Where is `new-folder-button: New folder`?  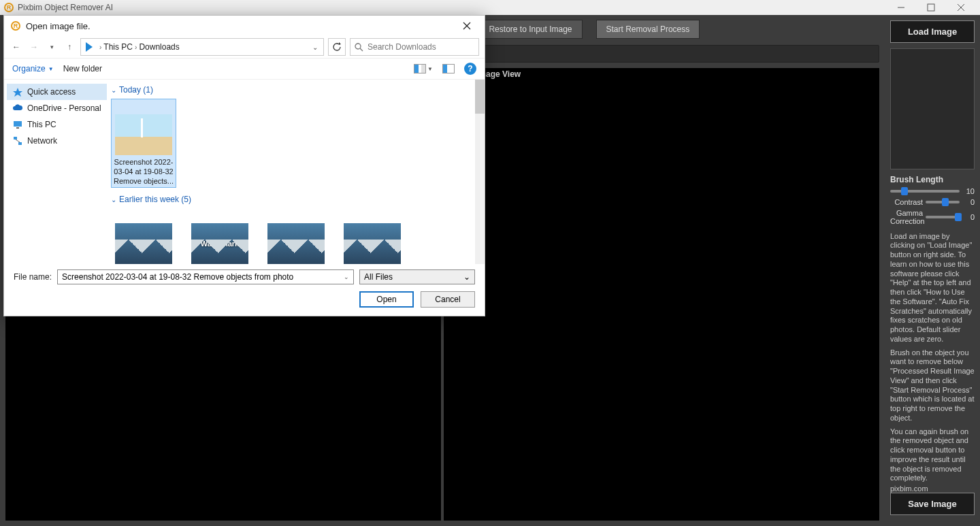
new-folder-button: New folder is located at coordinates (83, 69).